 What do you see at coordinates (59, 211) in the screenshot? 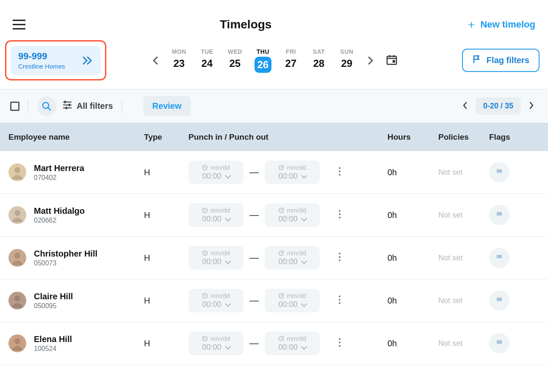
I see `employee-name: Matt Hidalgo` at bounding box center [59, 211].